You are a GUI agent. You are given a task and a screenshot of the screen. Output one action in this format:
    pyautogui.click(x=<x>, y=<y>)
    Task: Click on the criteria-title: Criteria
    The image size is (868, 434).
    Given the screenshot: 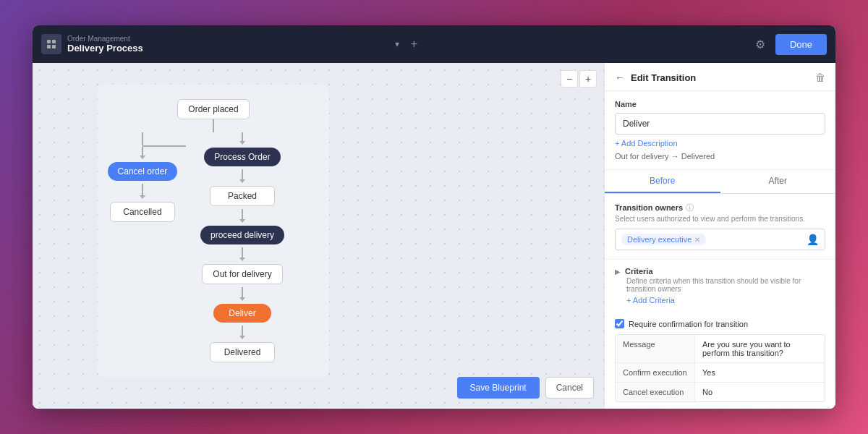 What is the action you would take?
    pyautogui.click(x=639, y=271)
    